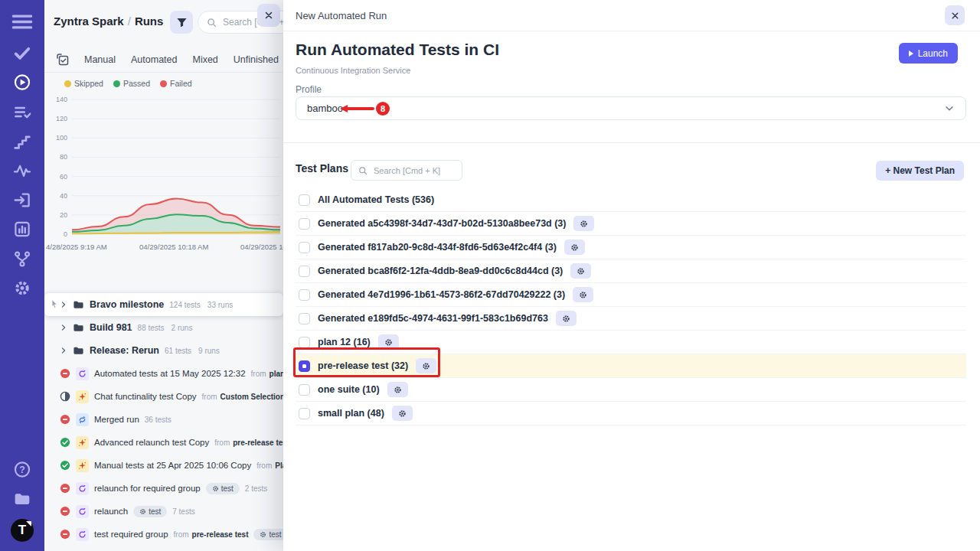  Describe the element at coordinates (23, 142) in the screenshot. I see `steps-icon` at that location.